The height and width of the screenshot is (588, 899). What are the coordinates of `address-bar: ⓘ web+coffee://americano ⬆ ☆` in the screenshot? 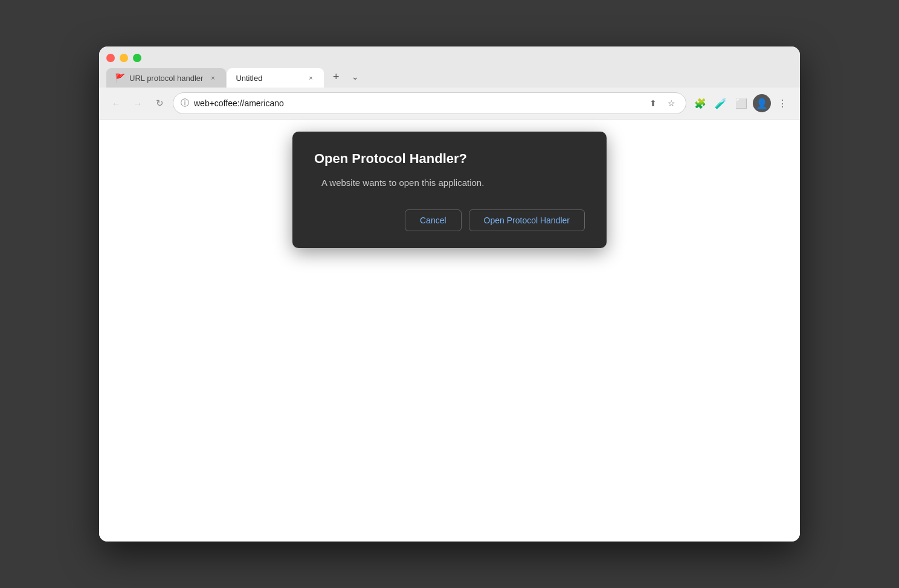 It's located at (430, 103).